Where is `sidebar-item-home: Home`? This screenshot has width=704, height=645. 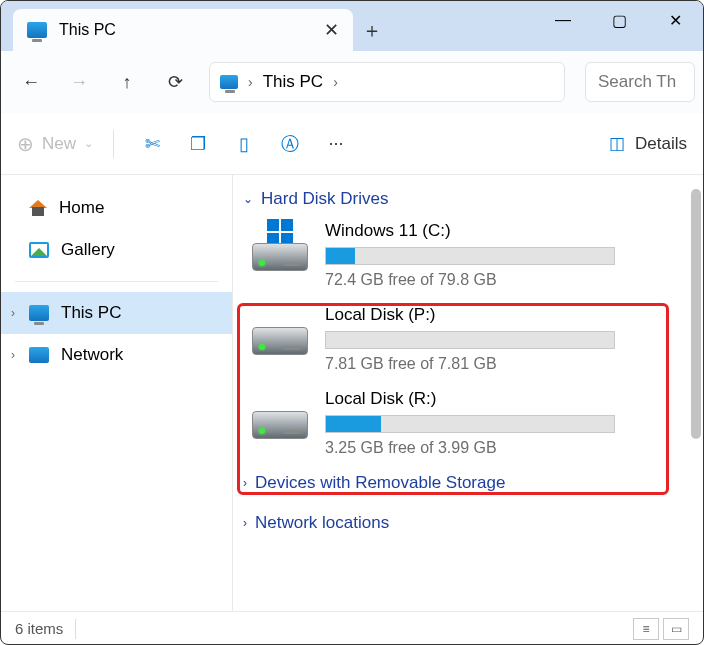 sidebar-item-home: Home is located at coordinates (116, 208).